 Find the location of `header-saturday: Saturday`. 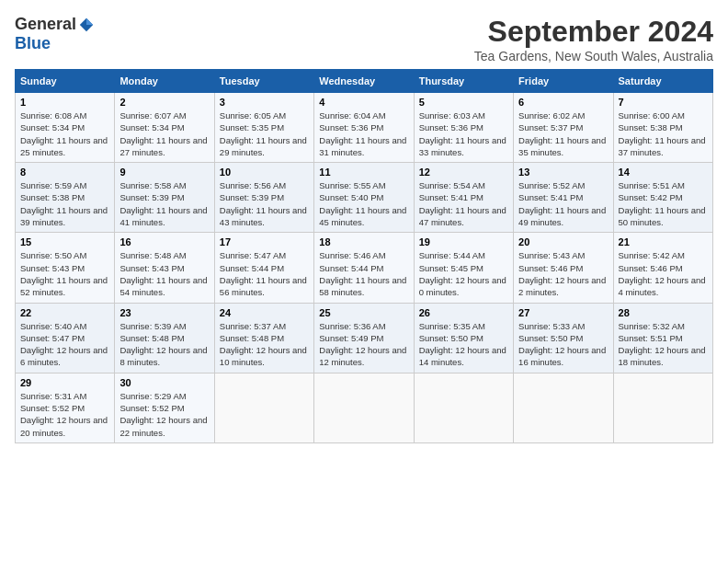

header-saturday: Saturday is located at coordinates (663, 81).